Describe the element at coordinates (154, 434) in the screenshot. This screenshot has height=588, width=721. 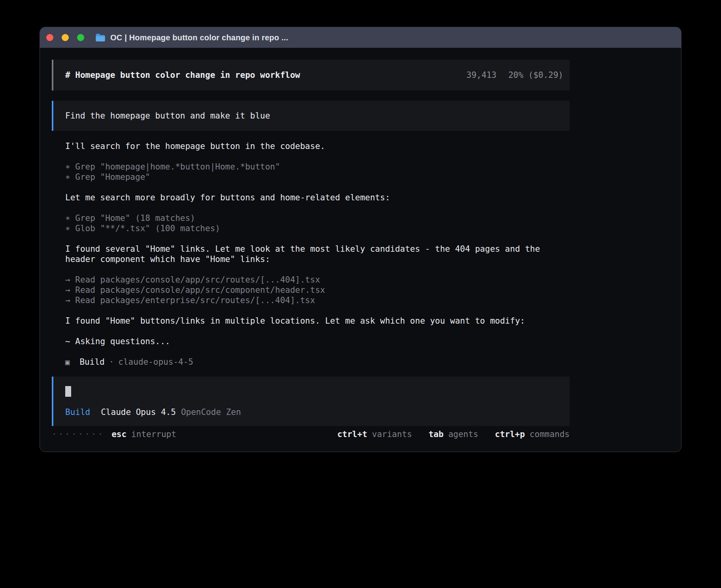
I see `interrupt-label: interrupt` at that location.